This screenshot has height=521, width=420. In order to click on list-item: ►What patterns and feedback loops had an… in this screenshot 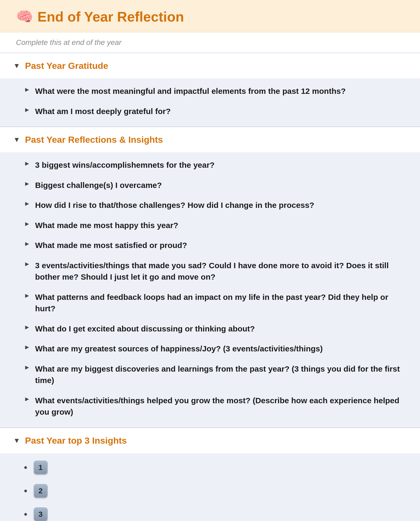, I will do `click(210, 303)`.